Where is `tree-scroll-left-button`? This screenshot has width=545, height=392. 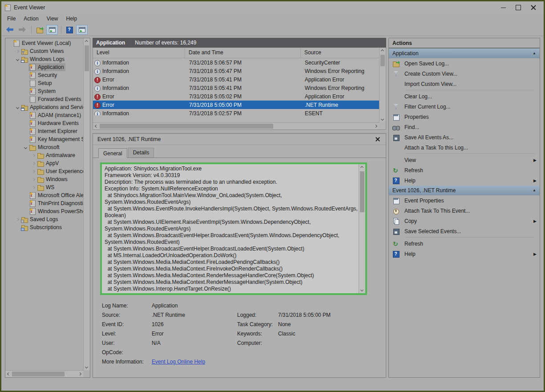
tree-scroll-left-button is located at coordinates (9, 374).